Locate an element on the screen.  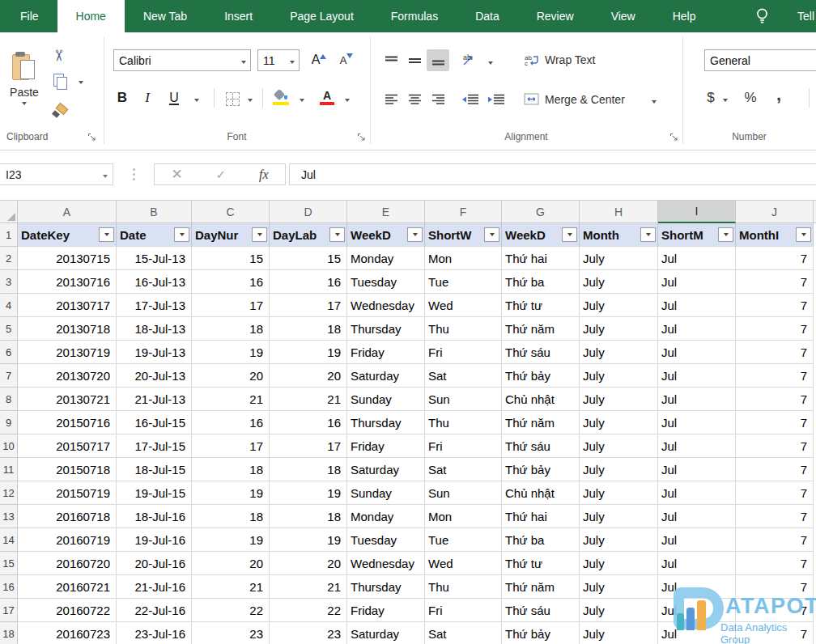
cell-H13: July is located at coordinates (618, 516).